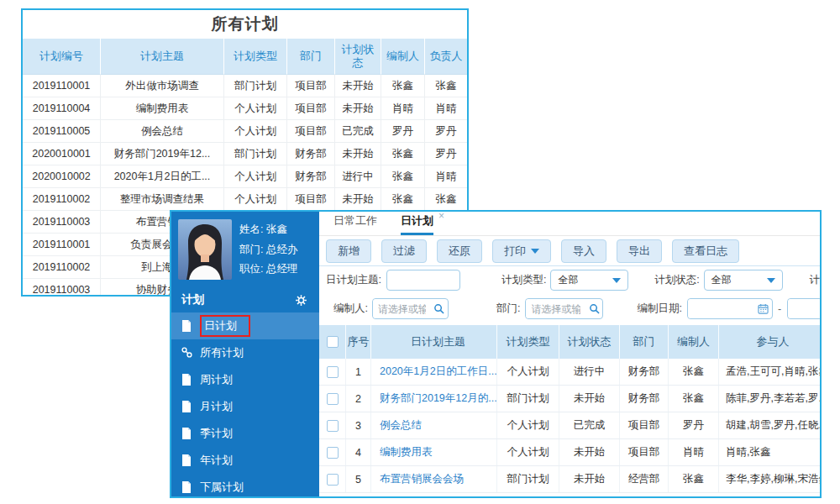  Describe the element at coordinates (163, 86) in the screenshot. I see `cell-subject: 外出做市场调查` at that location.